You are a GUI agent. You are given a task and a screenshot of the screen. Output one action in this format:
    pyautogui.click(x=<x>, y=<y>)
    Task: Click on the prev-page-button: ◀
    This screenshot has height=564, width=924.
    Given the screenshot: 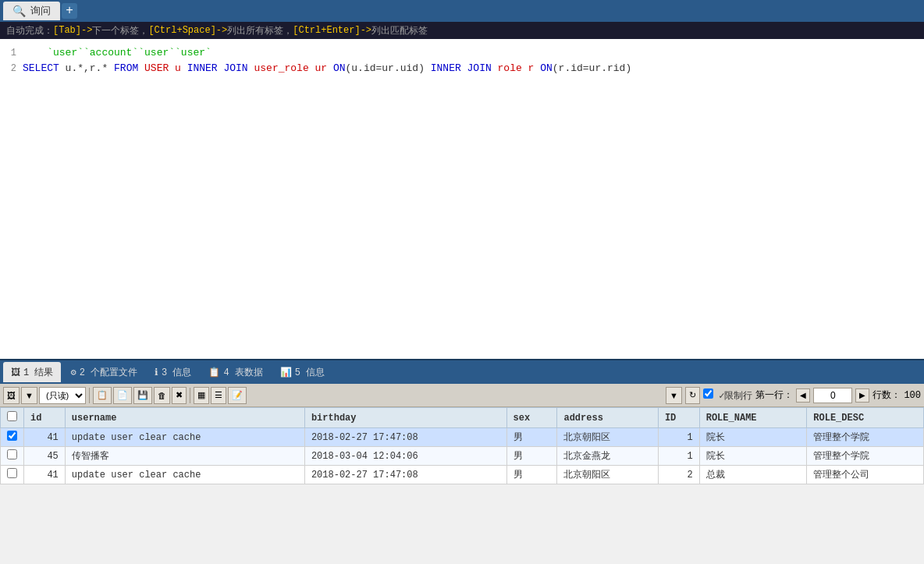 What is the action you would take?
    pyautogui.click(x=803, y=396)
    